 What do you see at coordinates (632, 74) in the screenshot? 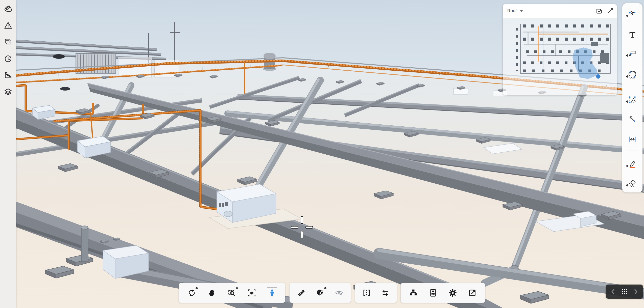
I see `cloud-region-icon` at bounding box center [632, 74].